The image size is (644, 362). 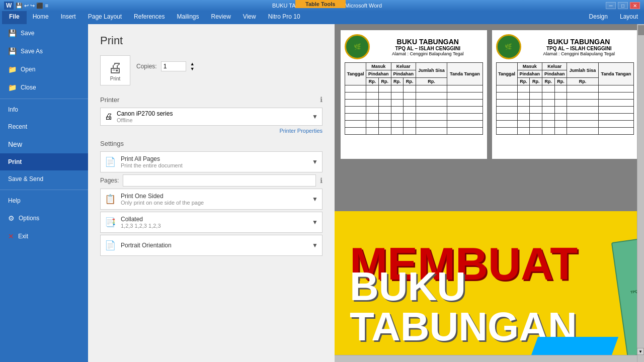 I want to click on collated-sub: 1,2,3 1,2,3 1,2,3, so click(x=219, y=226).